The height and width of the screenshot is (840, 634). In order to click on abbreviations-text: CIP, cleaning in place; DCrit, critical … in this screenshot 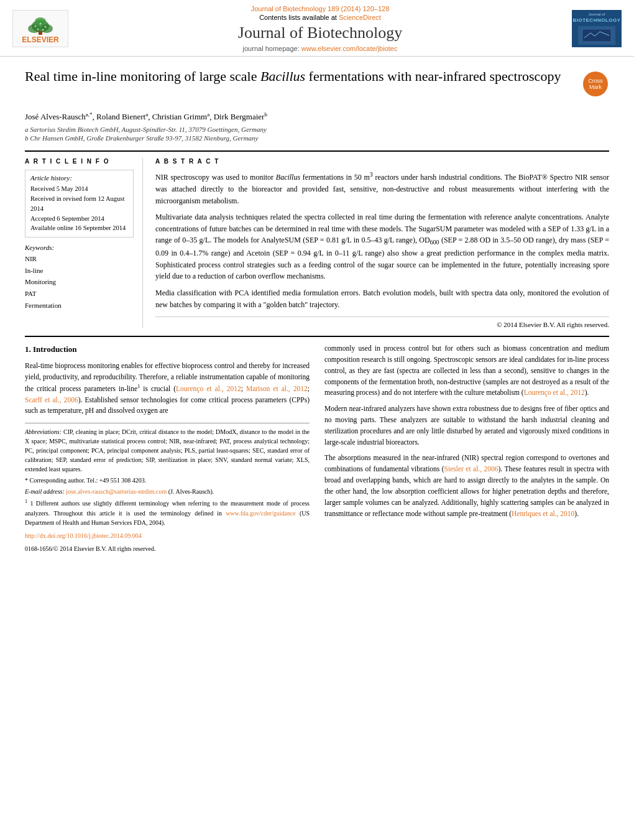, I will do `click(167, 450)`.